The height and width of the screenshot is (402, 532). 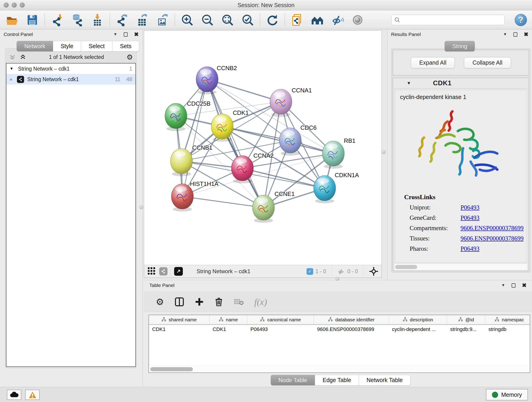 What do you see at coordinates (521, 20) in the screenshot?
I see `help-button: ?` at bounding box center [521, 20].